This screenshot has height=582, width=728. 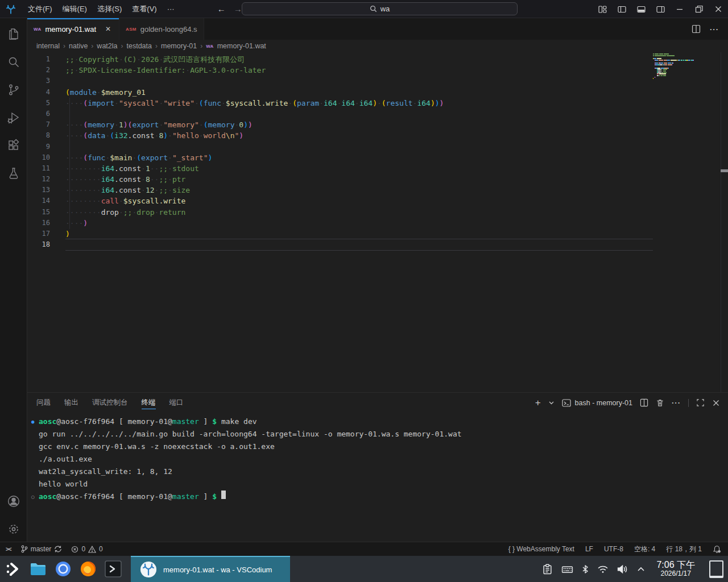 I want to click on git-branch-status: master, so click(x=42, y=549).